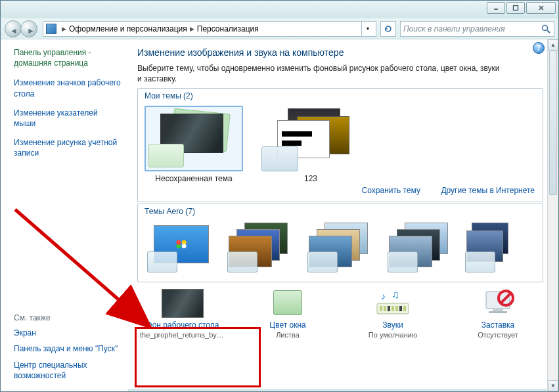 The image size is (559, 392). I want to click on search-icon, so click(546, 30).